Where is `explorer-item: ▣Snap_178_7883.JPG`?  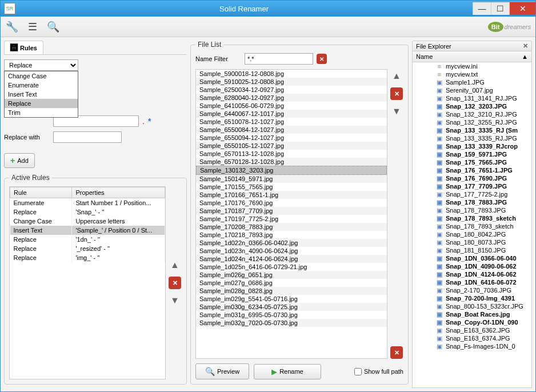
explorer-item: ▣Snap_178_7883.JPG is located at coordinates (472, 202).